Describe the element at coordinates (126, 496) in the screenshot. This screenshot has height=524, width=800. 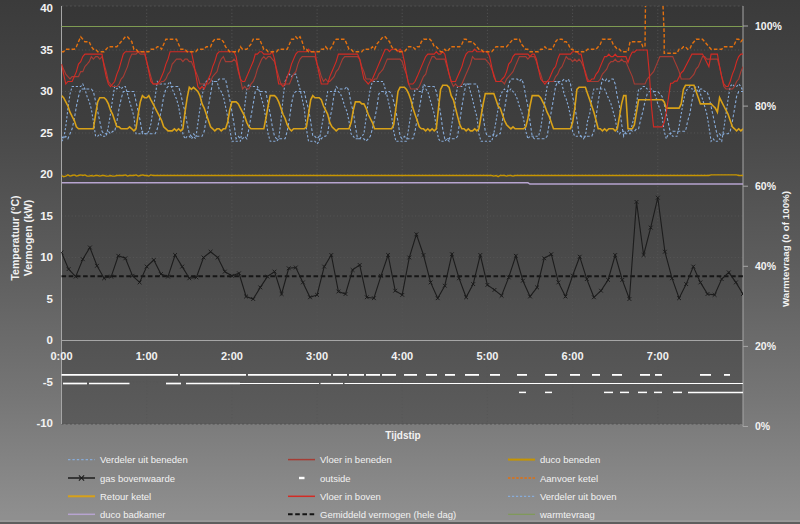
I see `svg-text: Retour ketel` at that location.